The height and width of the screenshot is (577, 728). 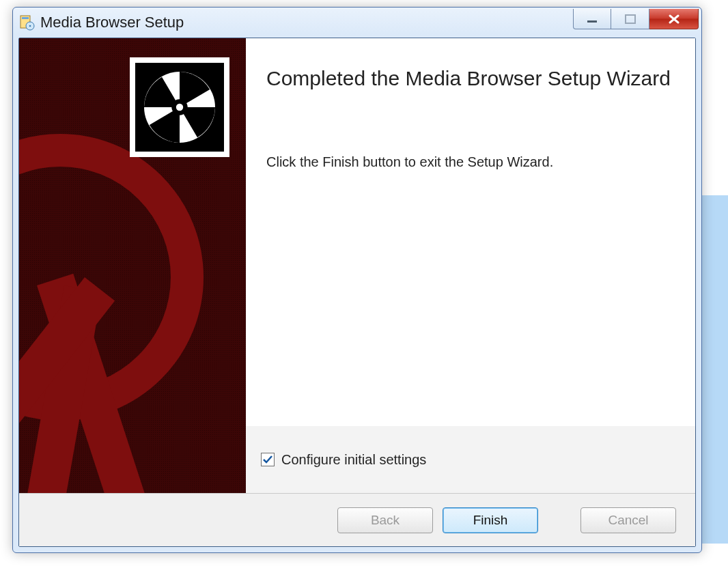 What do you see at coordinates (27, 23) in the screenshot?
I see `installer-icon` at bounding box center [27, 23].